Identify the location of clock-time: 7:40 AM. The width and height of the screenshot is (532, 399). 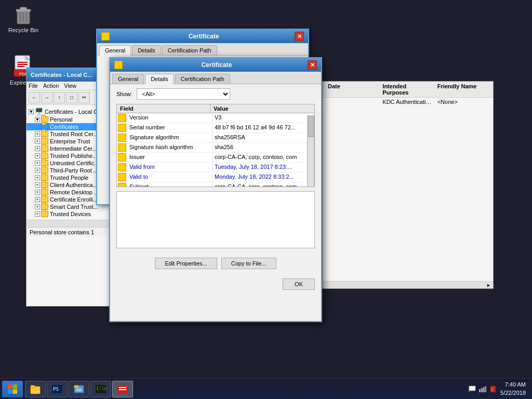
(513, 384).